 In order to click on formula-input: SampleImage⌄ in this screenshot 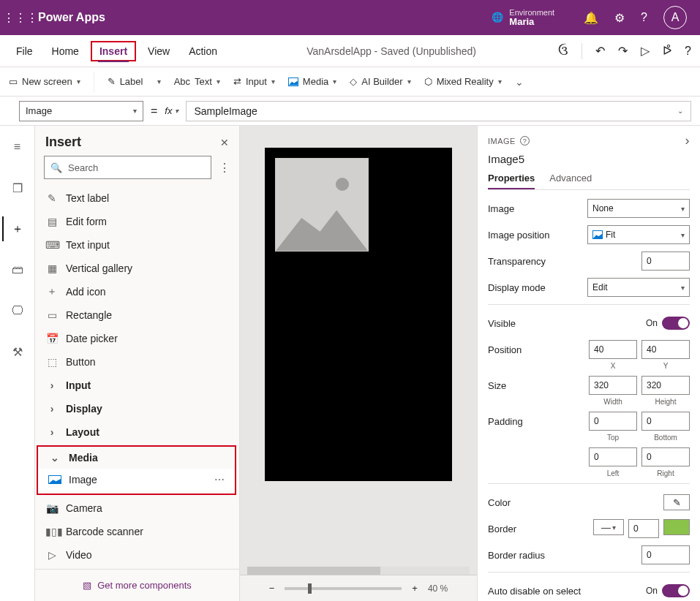, I will do `click(439, 111)`.